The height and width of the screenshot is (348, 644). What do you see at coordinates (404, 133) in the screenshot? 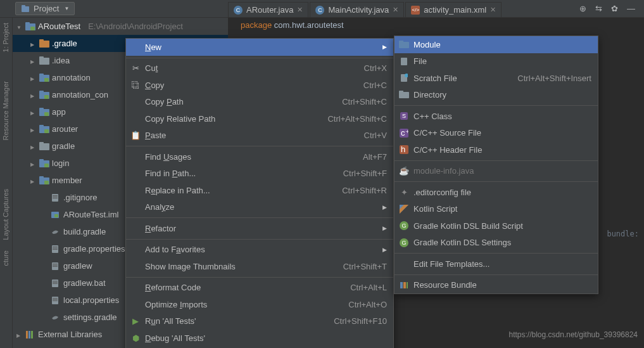
I see `cpp-src-icon: c⁺` at bounding box center [404, 133].